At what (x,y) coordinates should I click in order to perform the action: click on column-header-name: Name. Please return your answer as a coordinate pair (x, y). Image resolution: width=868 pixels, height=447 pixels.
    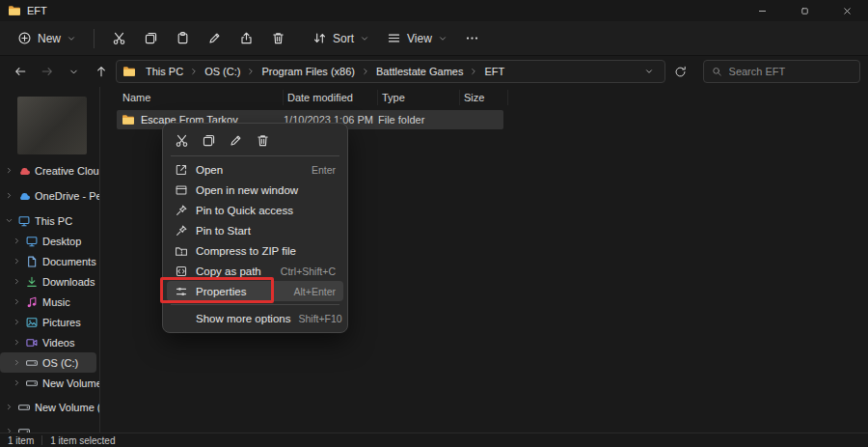
    Looking at the image, I should click on (192, 98).